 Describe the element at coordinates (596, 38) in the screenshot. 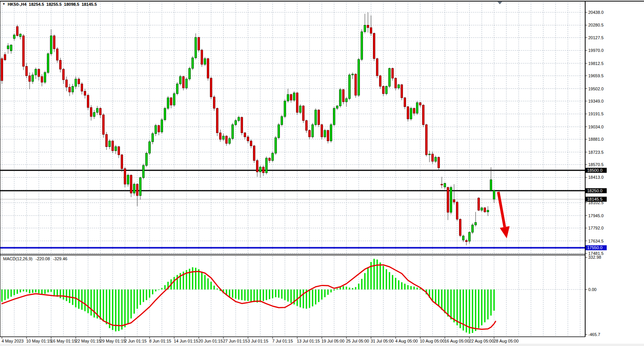

I see `svg-text: 20127.5` at that location.